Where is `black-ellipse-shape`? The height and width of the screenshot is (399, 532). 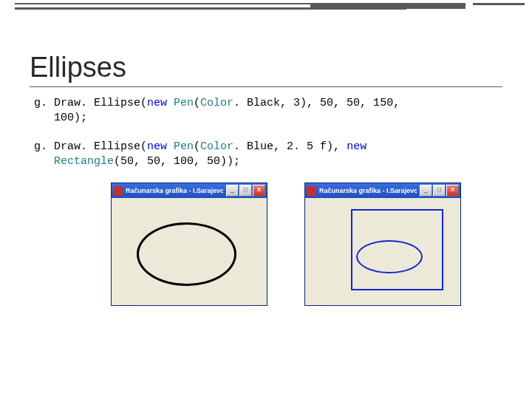
black-ellipse-shape is located at coordinates (186, 254).